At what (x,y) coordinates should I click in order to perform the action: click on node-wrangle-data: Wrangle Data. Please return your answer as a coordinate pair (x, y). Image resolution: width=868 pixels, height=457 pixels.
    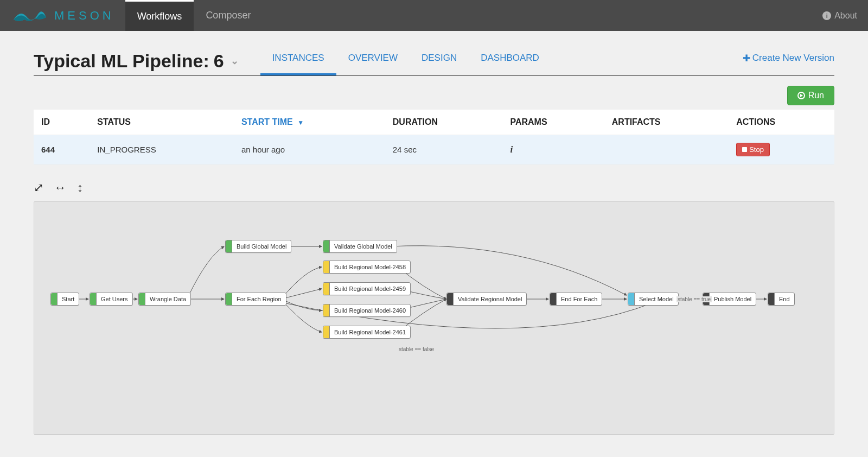
    Looking at the image, I should click on (165, 299).